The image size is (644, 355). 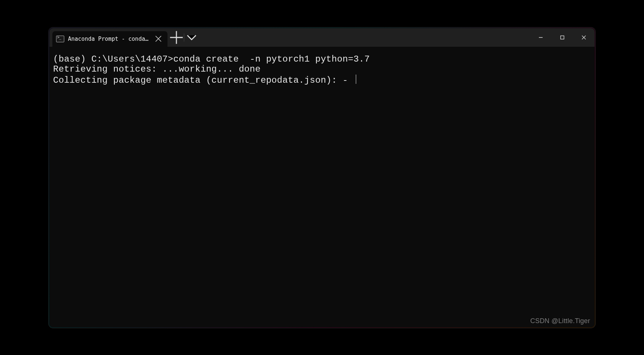 I want to click on terminal-icon, so click(x=60, y=39).